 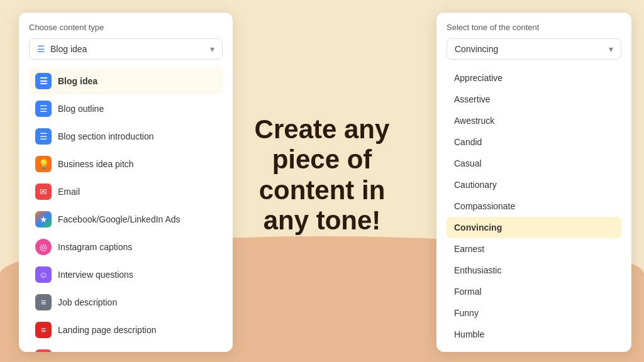 What do you see at coordinates (534, 334) in the screenshot?
I see `tone-list-item: Humble` at bounding box center [534, 334].